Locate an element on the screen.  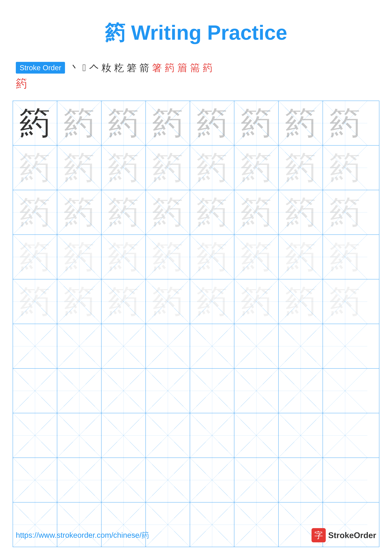
grid-cell-1-2: 箹 is located at coordinates (79, 123).